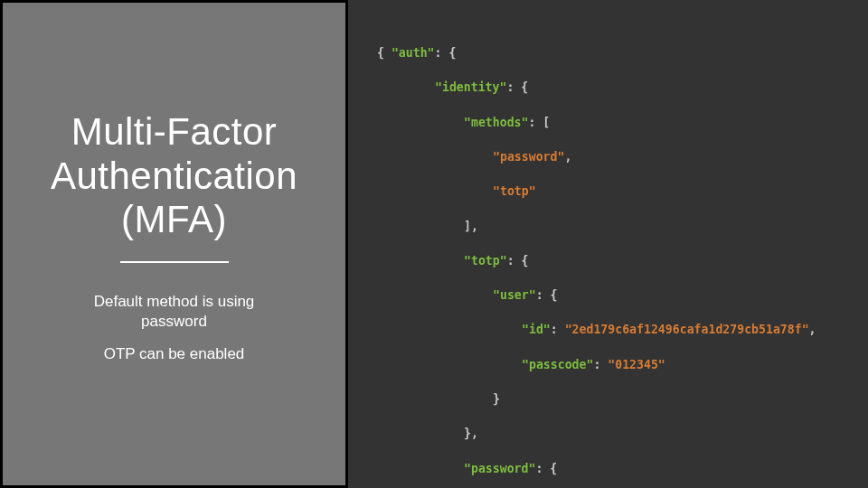  What do you see at coordinates (608, 87) in the screenshot?
I see `code-line: "identity": {` at bounding box center [608, 87].